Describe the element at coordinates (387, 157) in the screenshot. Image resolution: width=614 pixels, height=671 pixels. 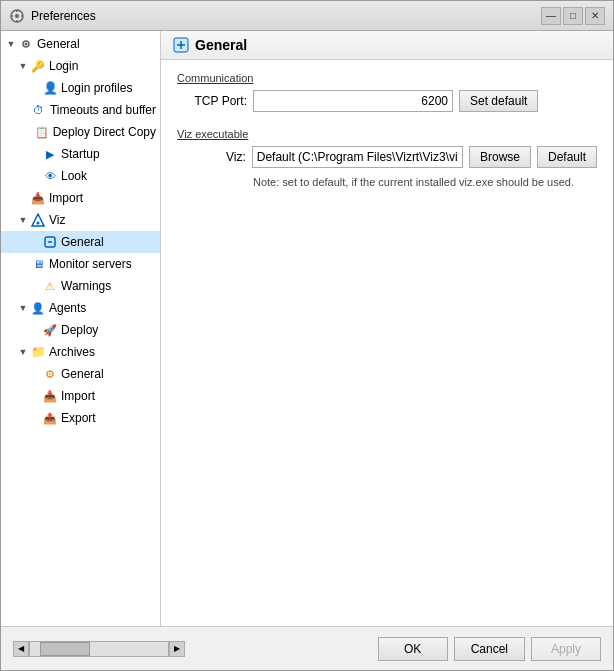
I see `viz-exe-row: Viz: Browse Default` at that location.